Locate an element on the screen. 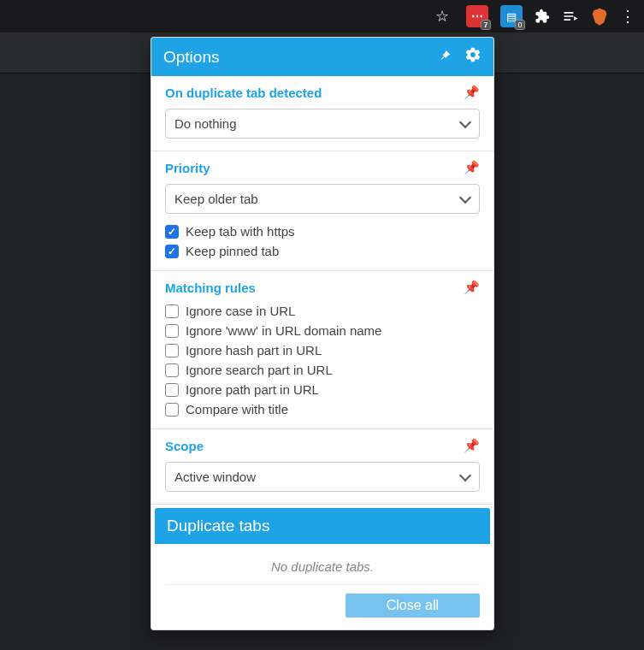  extensions-puzzle-icon is located at coordinates (542, 16).